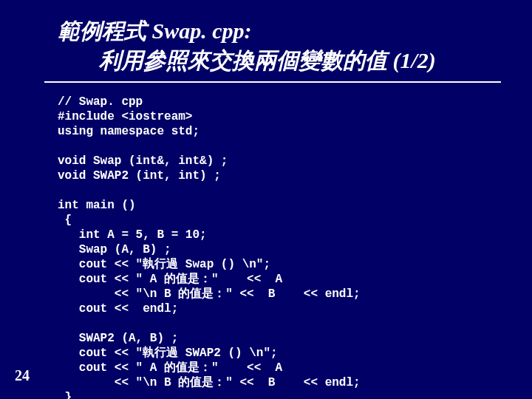 This screenshot has width=532, height=399. What do you see at coordinates (273, 82) in the screenshot?
I see `title-underline` at bounding box center [273, 82].